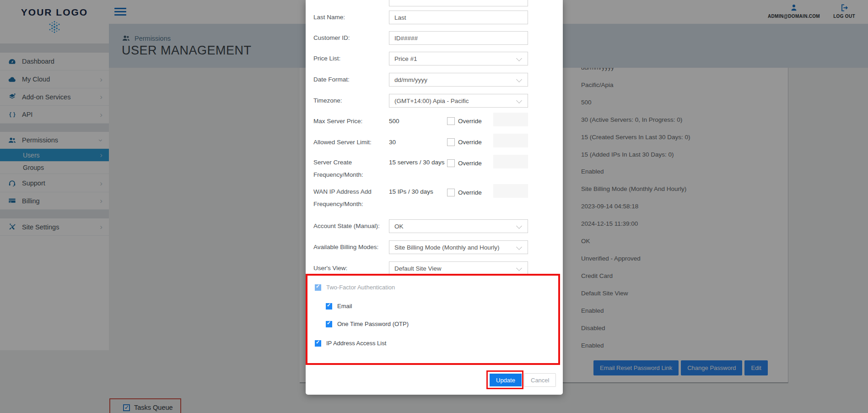 This screenshot has height=413, width=868. What do you see at coordinates (333, 162) in the screenshot?
I see `field-label: Server Create` at bounding box center [333, 162].